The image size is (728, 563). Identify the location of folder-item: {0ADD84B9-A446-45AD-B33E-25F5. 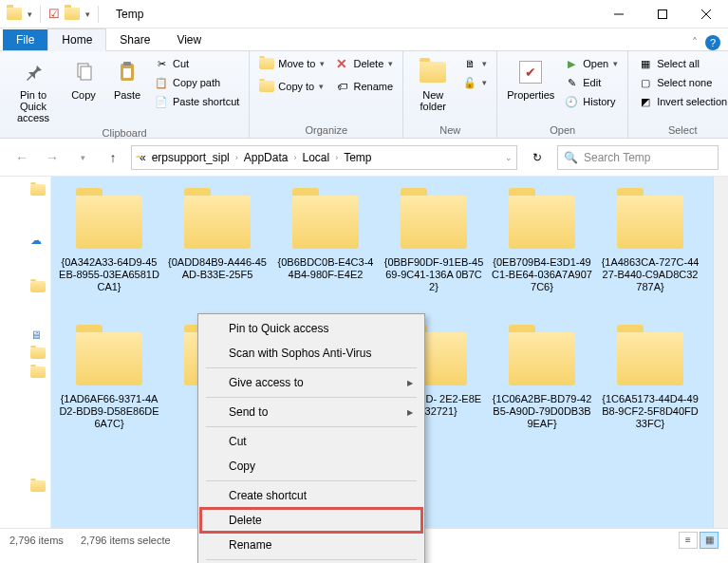
(217, 249).